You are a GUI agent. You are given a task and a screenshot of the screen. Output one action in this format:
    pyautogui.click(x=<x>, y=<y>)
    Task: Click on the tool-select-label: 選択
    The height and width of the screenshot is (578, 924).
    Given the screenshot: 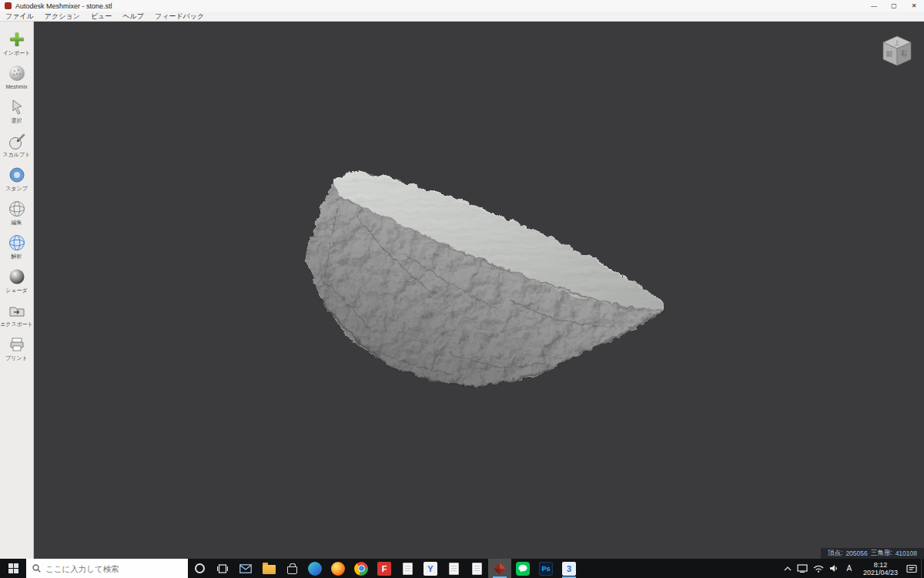 What is the action you would take?
    pyautogui.click(x=17, y=121)
    